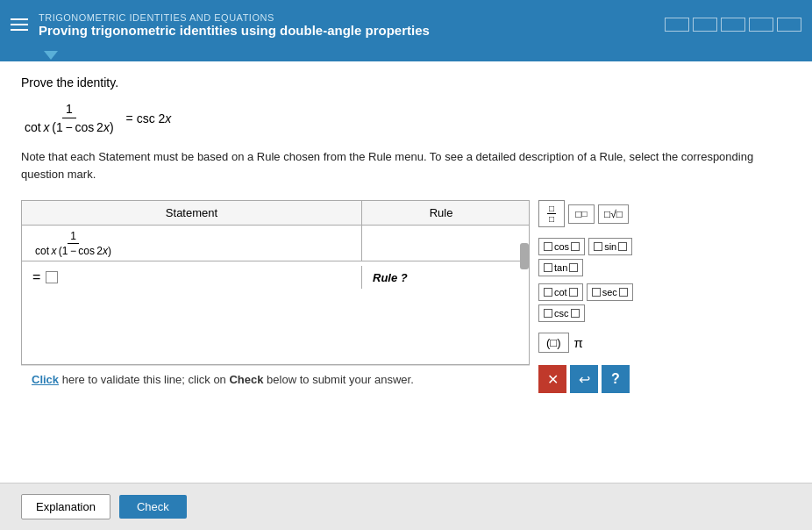 Image resolution: width=812 pixels, height=530 pixels. What do you see at coordinates (234, 30) in the screenshot?
I see `header-title: Proving trigonometric identities using d…` at bounding box center [234, 30].